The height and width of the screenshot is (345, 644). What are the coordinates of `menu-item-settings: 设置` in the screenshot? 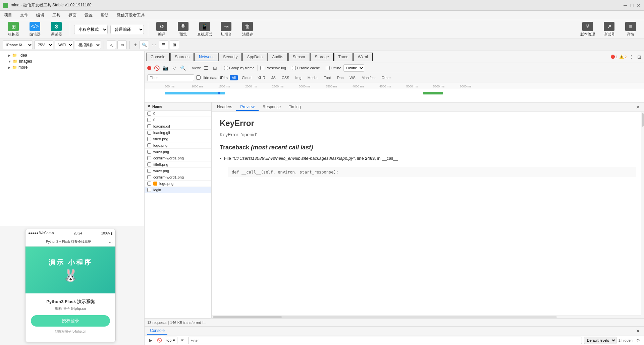 It's located at (89, 15).